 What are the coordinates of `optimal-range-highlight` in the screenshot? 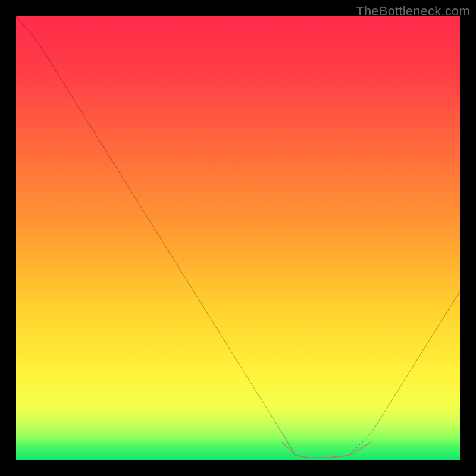 It's located at (327, 450).